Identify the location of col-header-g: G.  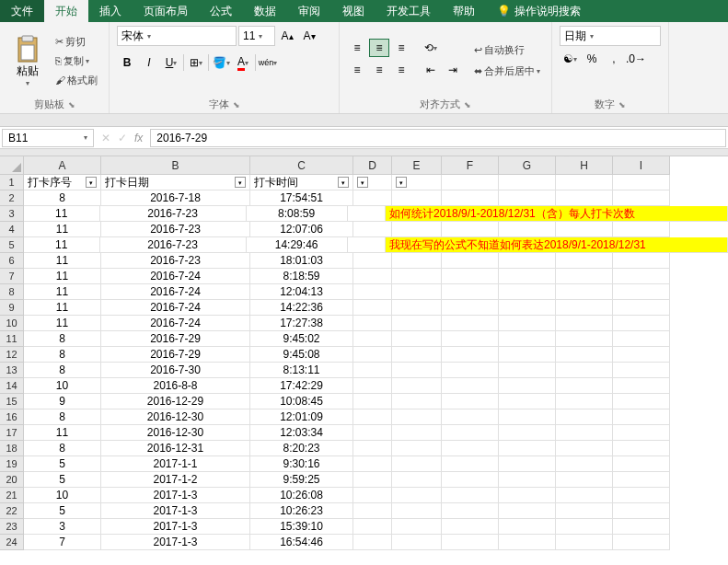
(527, 166).